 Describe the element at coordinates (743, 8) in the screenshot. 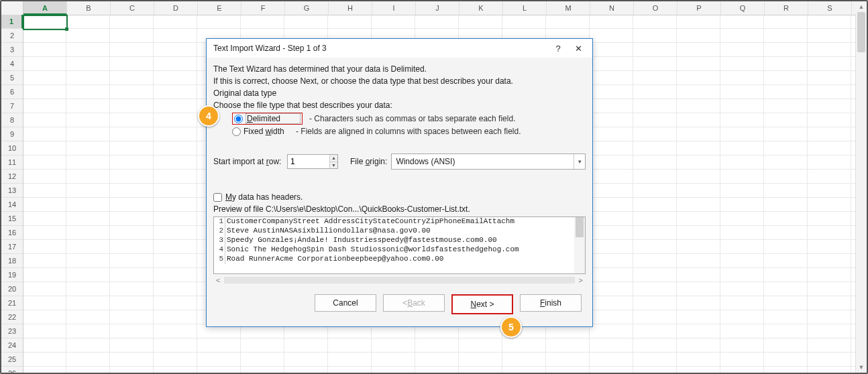

I see `column-header-Q: Q` at that location.